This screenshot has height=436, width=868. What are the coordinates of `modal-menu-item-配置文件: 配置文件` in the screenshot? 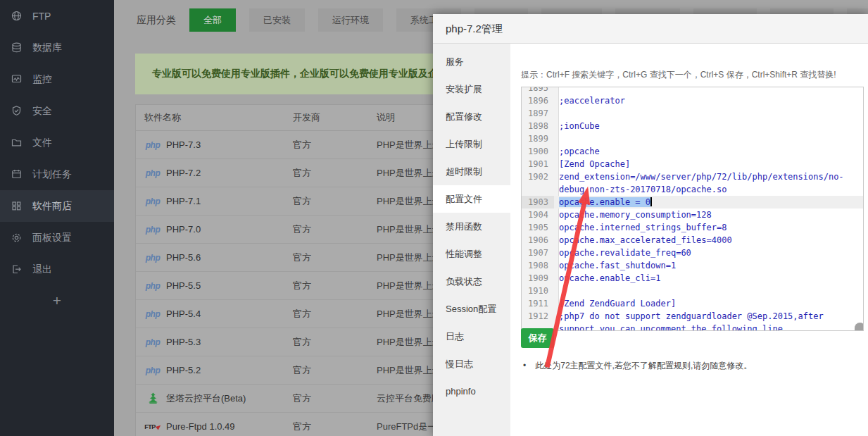 It's located at (472, 199).